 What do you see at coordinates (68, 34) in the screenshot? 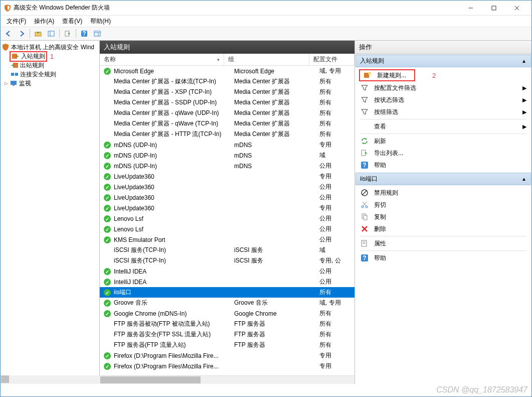
I see `export-button` at bounding box center [68, 34].